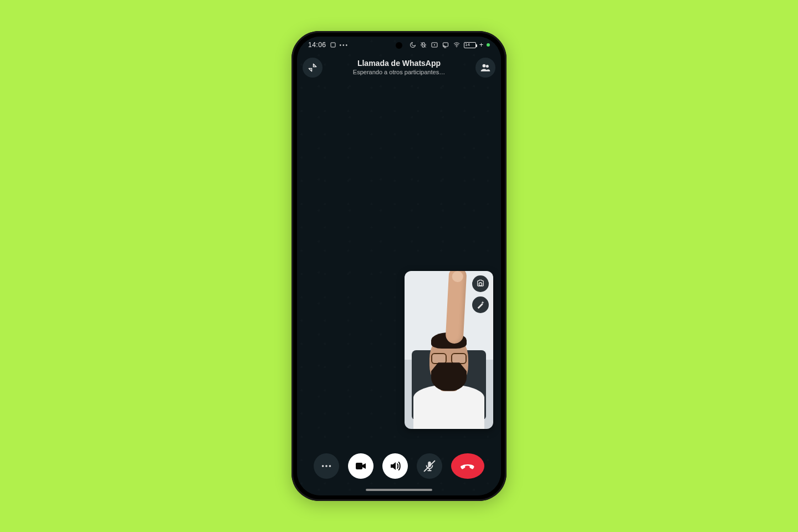 The height and width of the screenshot is (532, 798). Describe the element at coordinates (313, 68) in the screenshot. I see `minimize-icon` at that location.